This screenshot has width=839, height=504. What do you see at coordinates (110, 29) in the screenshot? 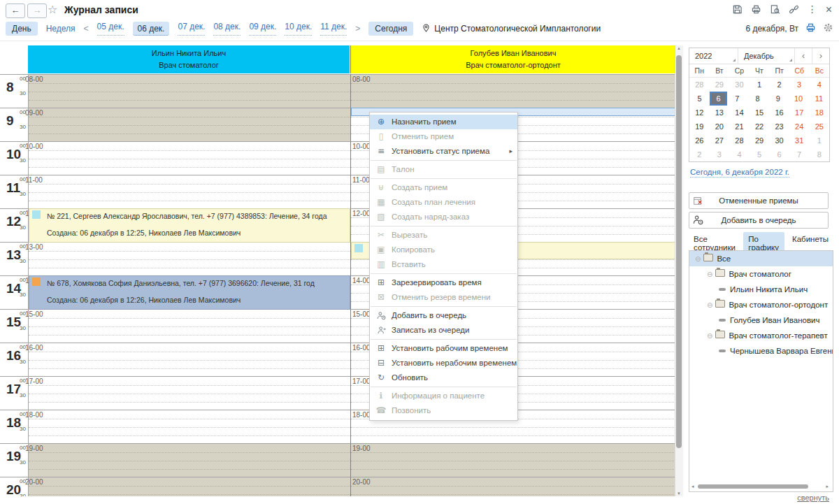
I see `date-tab: 05 дек.` at bounding box center [110, 29].